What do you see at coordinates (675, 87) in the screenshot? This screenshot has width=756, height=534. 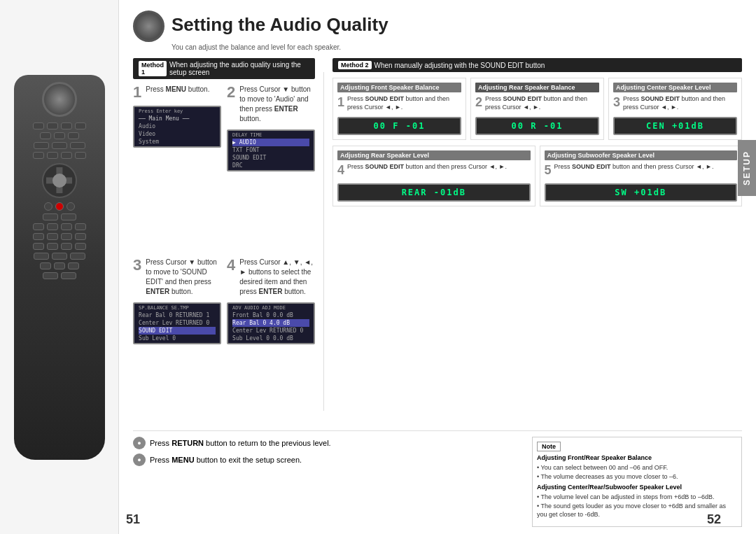 I see `center-speaker-title: Adjusting Center Speaker Level` at bounding box center [675, 87].